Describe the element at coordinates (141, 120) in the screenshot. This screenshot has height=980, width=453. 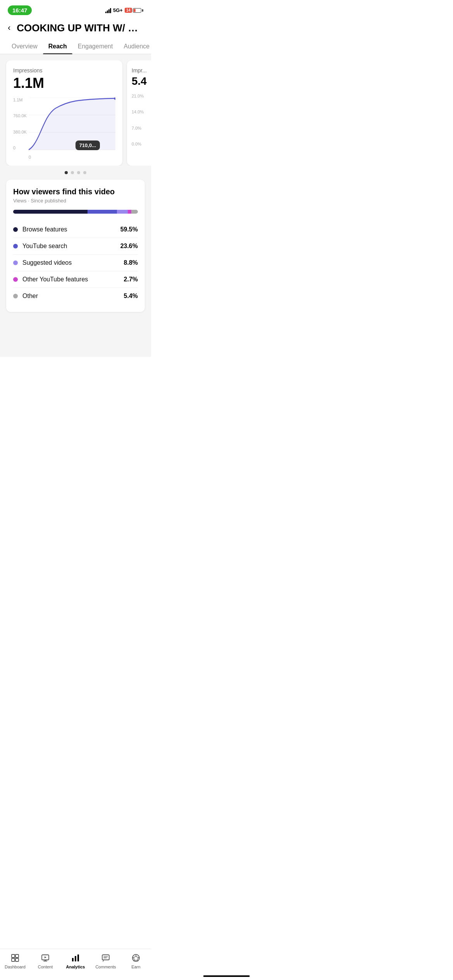
I see `chart2-area: 21.0% 14.0% 7.0% 0.0%` at that location.